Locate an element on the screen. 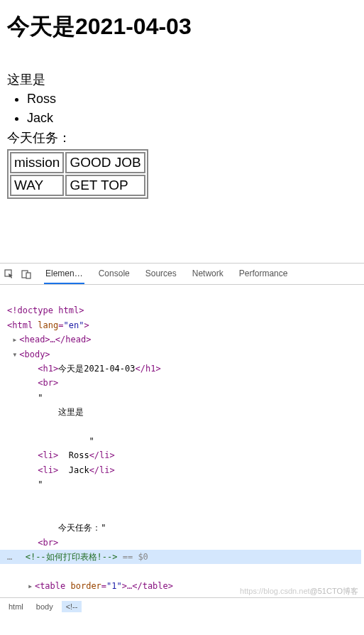  code-line: 这里是 is located at coordinates (71, 412).